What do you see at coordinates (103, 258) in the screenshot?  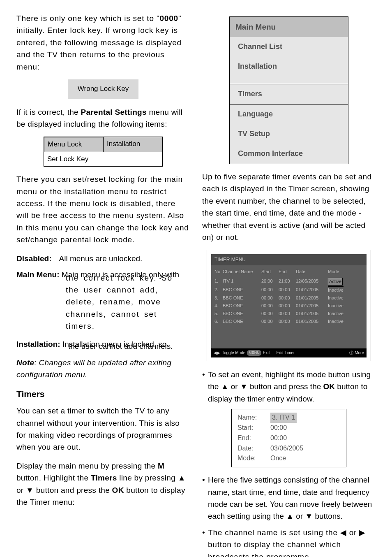 I see `disabled-def: Disabled: All menus are unlocked.` at bounding box center [103, 258].